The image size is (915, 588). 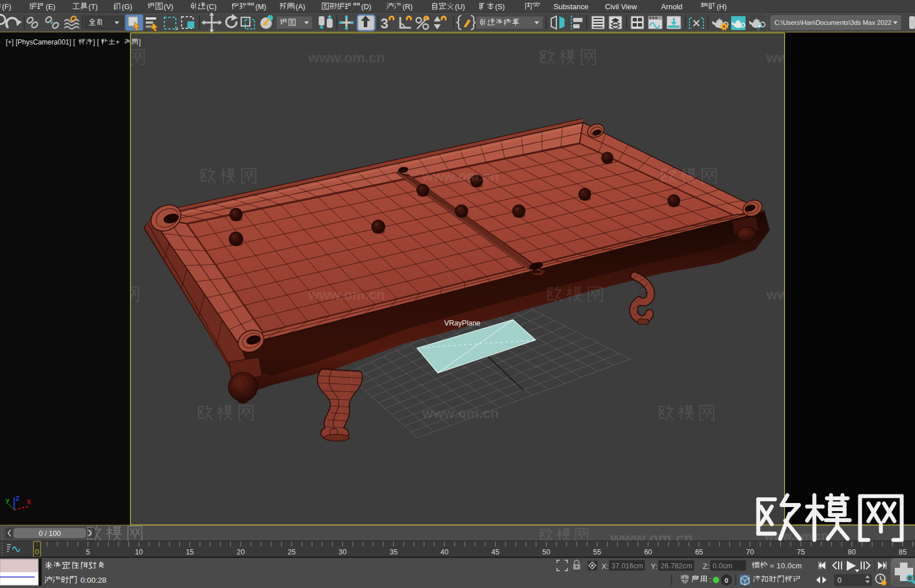 I want to click on svg-text: X, so click(x=29, y=502).